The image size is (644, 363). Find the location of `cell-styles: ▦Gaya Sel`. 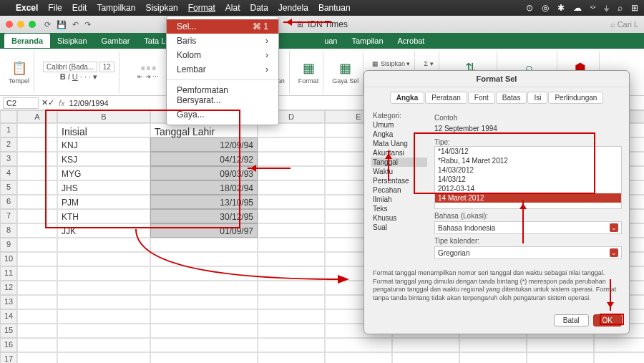

cell-styles: ▦Gaya Sel is located at coordinates (346, 72).